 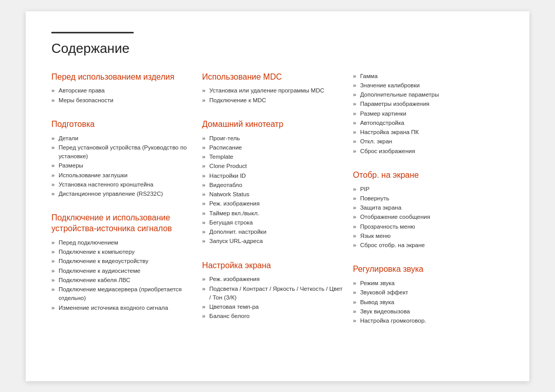 I want to click on section-1-1: Домашний кинотеатрПроиг-тельРасписаниеTe…, so click(x=272, y=183).